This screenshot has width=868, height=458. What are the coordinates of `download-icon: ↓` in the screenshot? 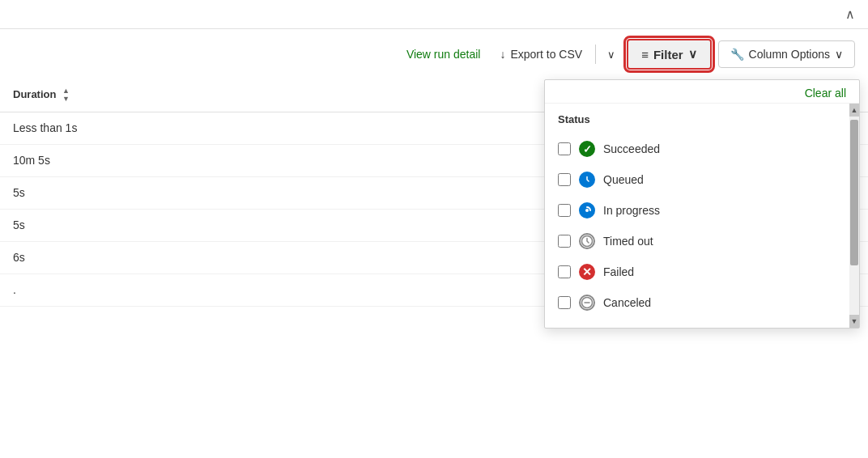 It's located at (502, 54).